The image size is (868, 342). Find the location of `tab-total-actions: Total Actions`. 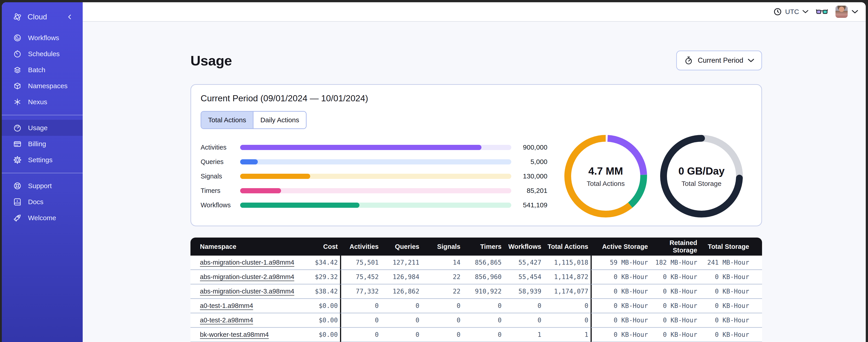

tab-total-actions: Total Actions is located at coordinates (227, 120).